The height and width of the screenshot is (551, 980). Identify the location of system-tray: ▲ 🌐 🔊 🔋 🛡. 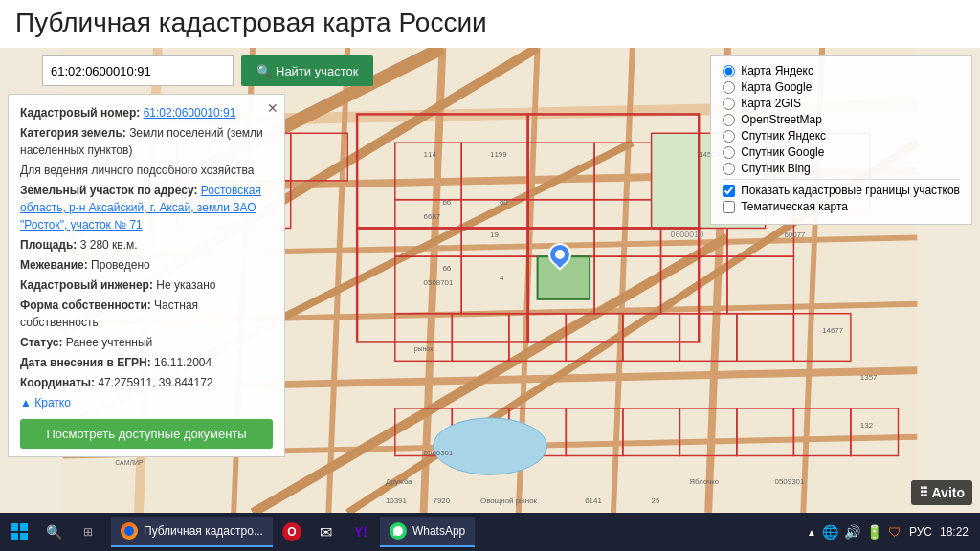
(854, 532).